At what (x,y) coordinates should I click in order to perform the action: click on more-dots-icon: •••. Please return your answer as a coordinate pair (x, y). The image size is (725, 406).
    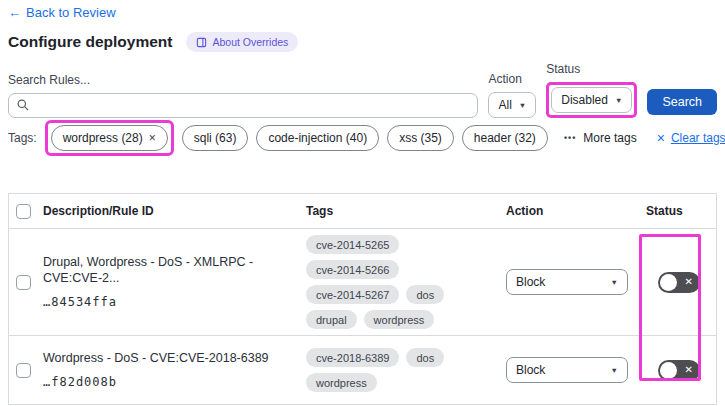
    Looking at the image, I should click on (570, 138).